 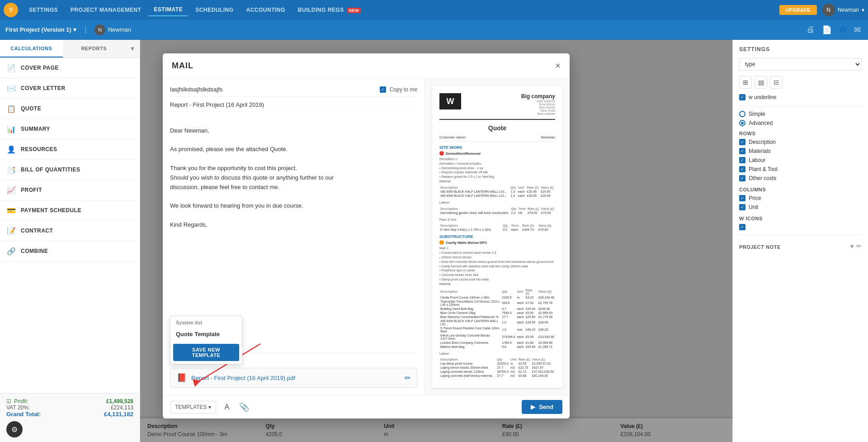 What do you see at coordinates (227, 407) in the screenshot?
I see `font-button: A` at bounding box center [227, 407].